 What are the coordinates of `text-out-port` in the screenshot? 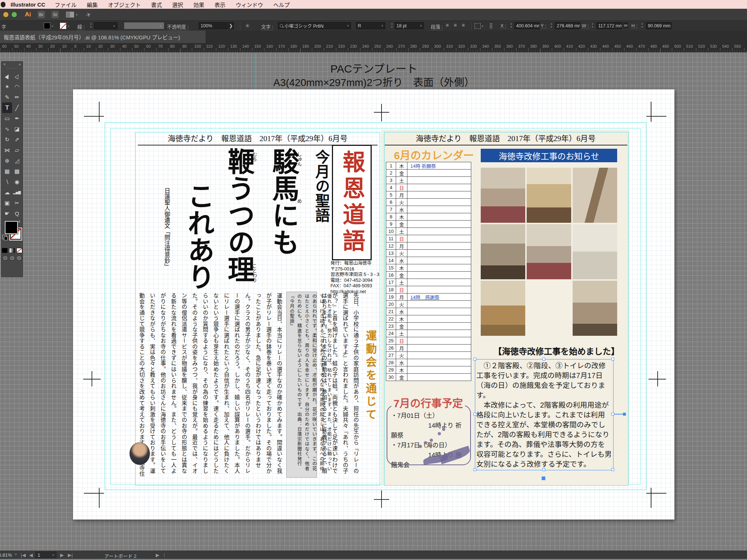 It's located at (543, 478).